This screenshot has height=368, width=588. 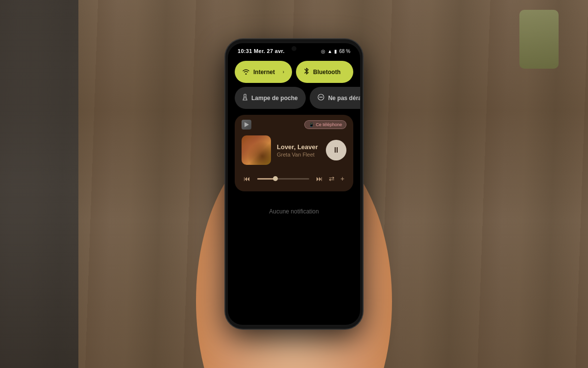 What do you see at coordinates (294, 50) in the screenshot?
I see `status-bar: 10:31 Mer. 27 avr. ◎ ▲ ▮ 68 %` at bounding box center [294, 50].